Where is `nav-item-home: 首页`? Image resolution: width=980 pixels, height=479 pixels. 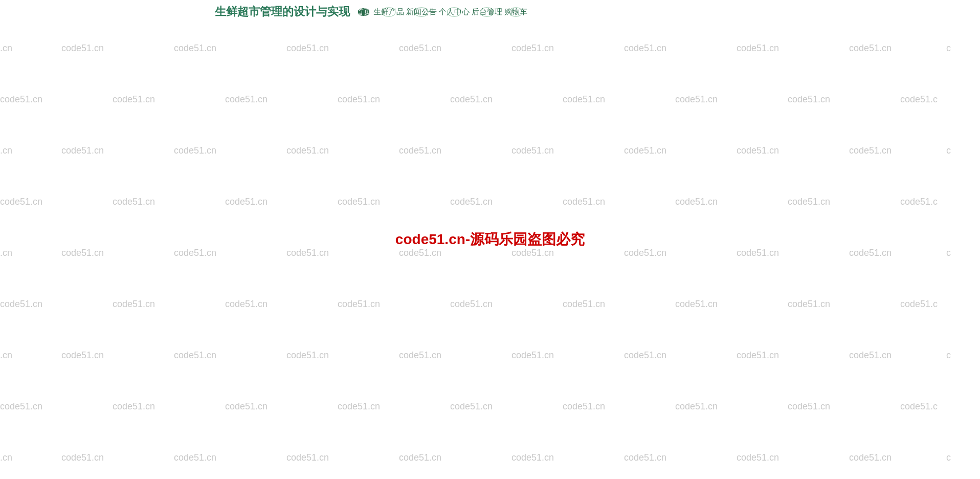 nav-item-home: 首页 is located at coordinates (364, 12).